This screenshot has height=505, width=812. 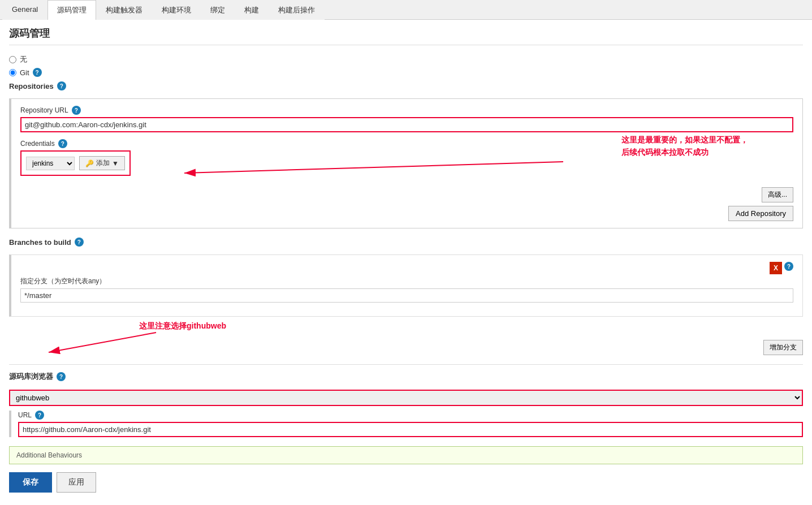 I want to click on branches-entry: X ? 指定分支（为空时代表any）, so click(x=406, y=286).